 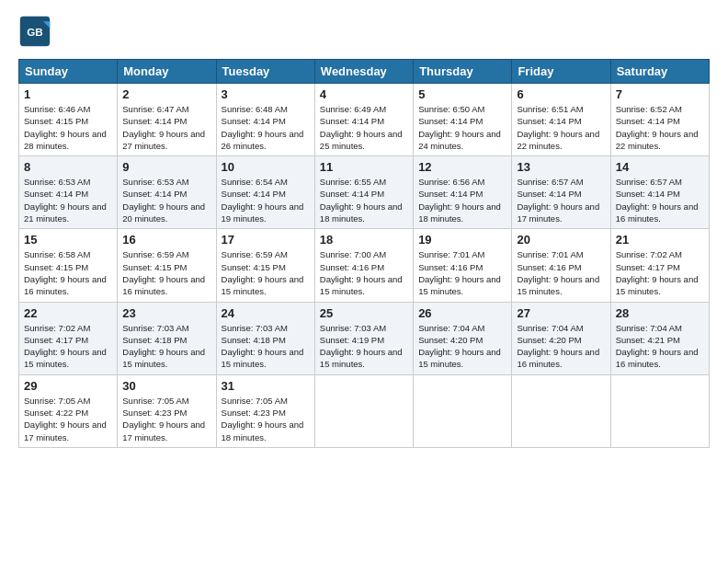 I want to click on cell-text: Sunrise: 6:53 AMSunset: 4:14 PMDaylight:…, so click(x=164, y=201).